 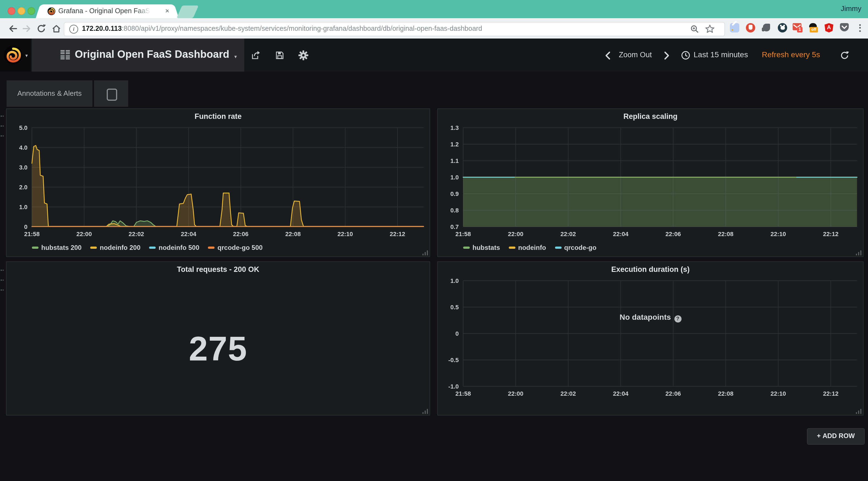 I want to click on legend-label: nodeinfo 200, so click(x=120, y=247).